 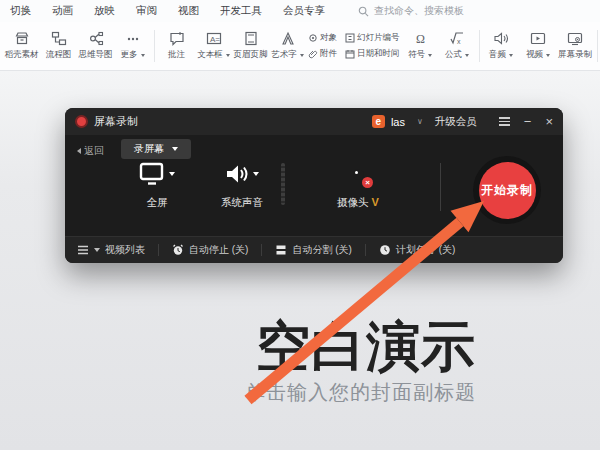 I want to click on camera-option: × 摄像头V, so click(x=358, y=186).